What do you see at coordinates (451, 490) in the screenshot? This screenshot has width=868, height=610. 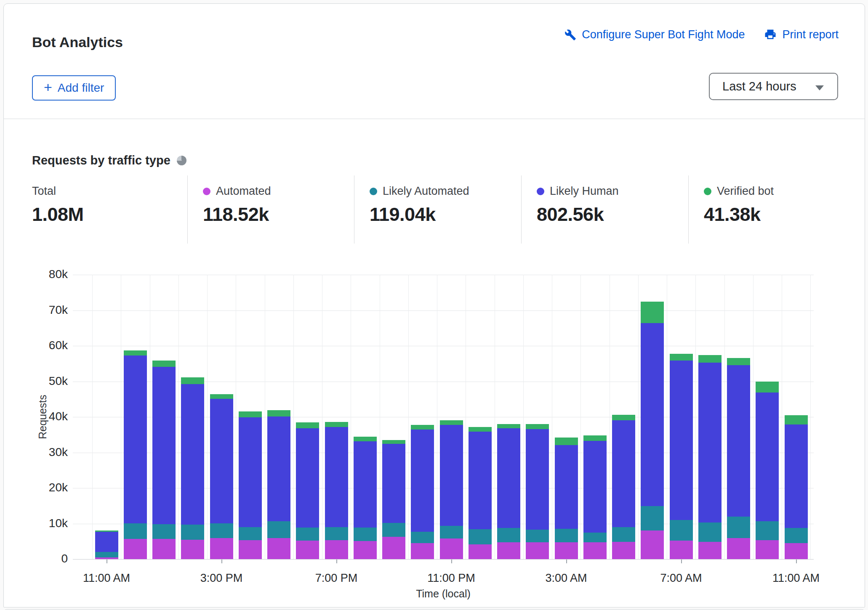 I see `chart-bar-11-00-pm` at bounding box center [451, 490].